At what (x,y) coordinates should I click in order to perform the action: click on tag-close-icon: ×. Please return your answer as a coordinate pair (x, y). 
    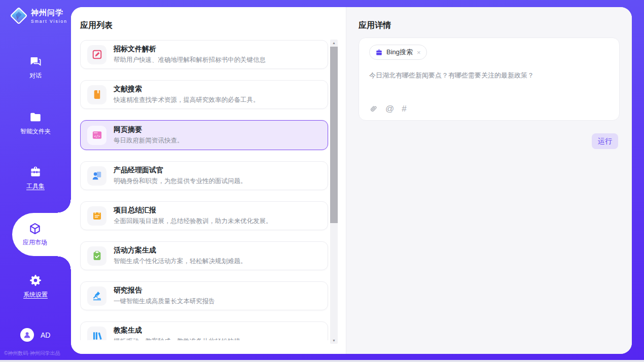
    Looking at the image, I should click on (419, 53).